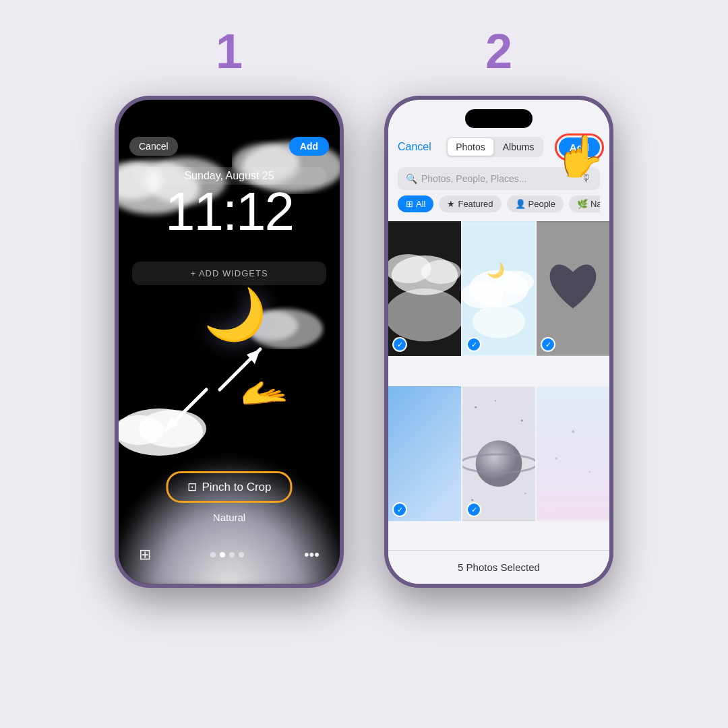  Describe the element at coordinates (573, 454) in the screenshot. I see `photo-cell-6: ✦ ✦ ✦ ♡` at that location.